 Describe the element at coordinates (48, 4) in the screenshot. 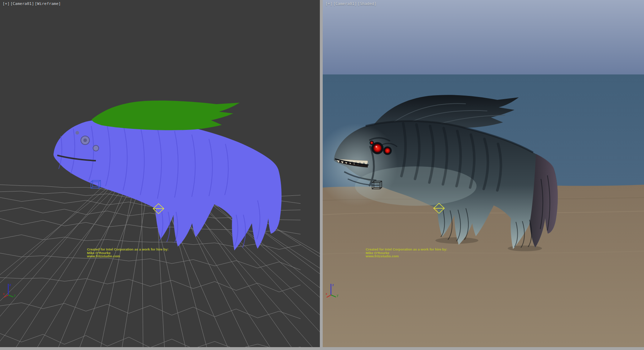

I see `viewport-menu-shading: [Wireframe]` at that location.